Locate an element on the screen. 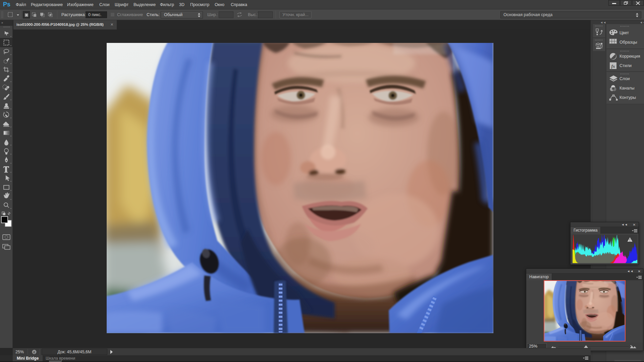  svg-text: e is located at coordinates (34, 352).